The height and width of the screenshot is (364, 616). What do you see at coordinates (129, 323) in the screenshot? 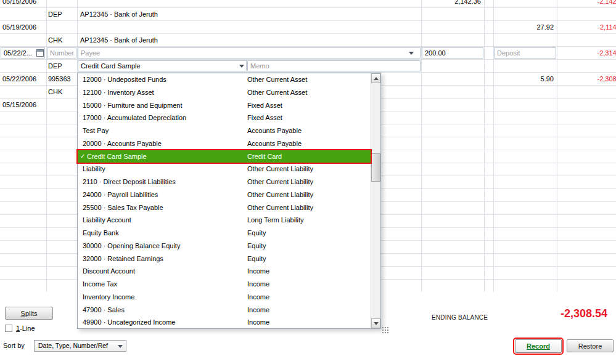
I see `account-name: 49900 · Uncategorized Income` at bounding box center [129, 323].